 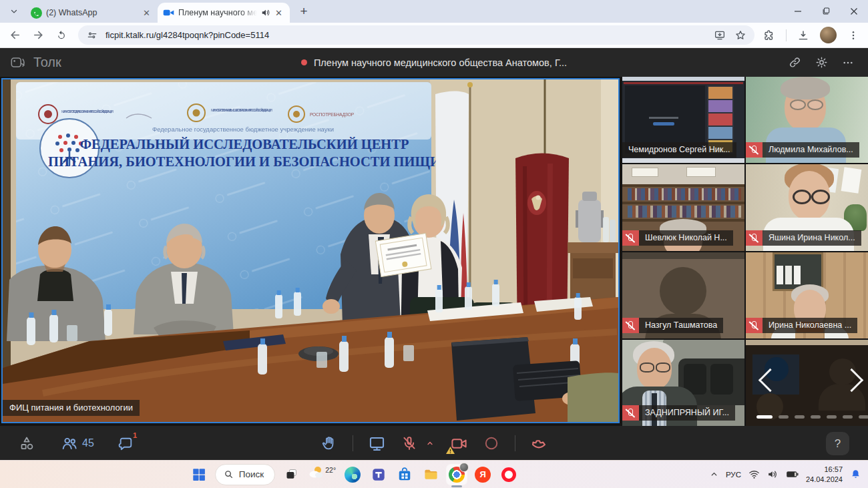 I want to click on weather-temp: 22°, so click(x=331, y=470).